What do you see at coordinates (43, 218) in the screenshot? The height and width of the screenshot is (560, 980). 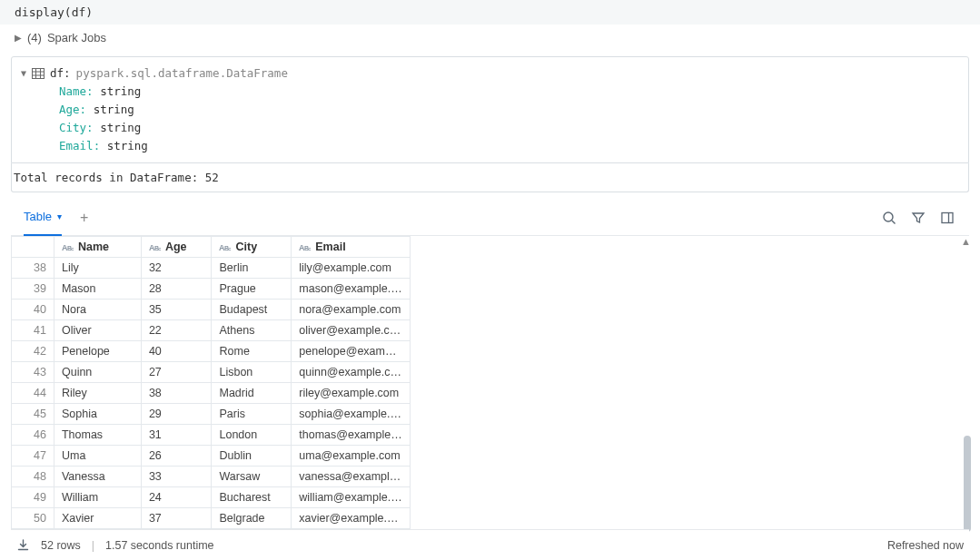 I see `tab-table: Table ▾` at bounding box center [43, 218].